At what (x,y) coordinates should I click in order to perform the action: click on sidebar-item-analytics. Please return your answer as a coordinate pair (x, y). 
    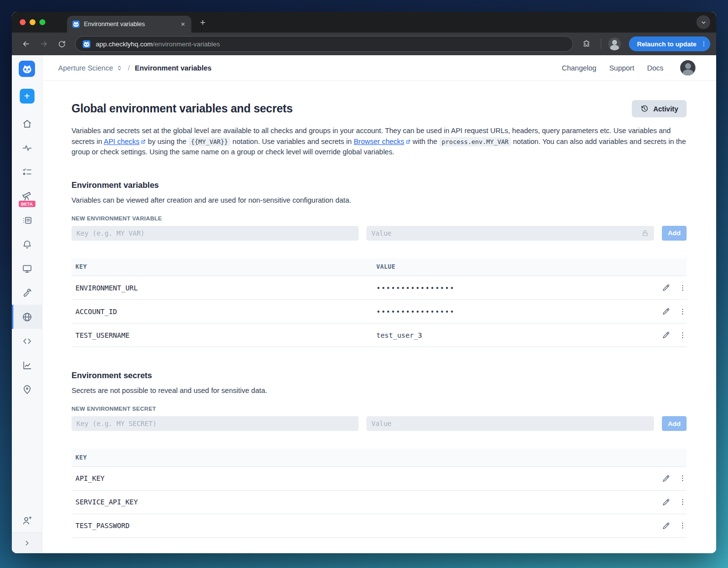
    Looking at the image, I should click on (27, 365).